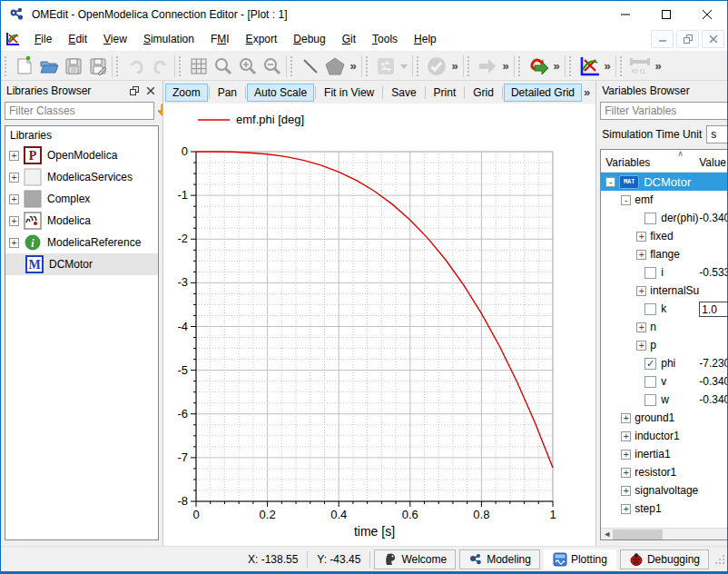 The width and height of the screenshot is (728, 574). What do you see at coordinates (688, 39) in the screenshot?
I see `mdi-restore-button` at bounding box center [688, 39].